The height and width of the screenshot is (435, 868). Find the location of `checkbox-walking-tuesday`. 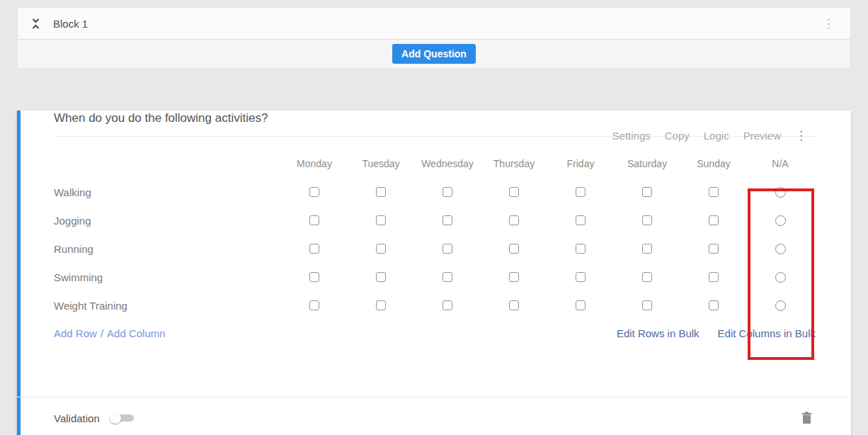

checkbox-walking-tuesday is located at coordinates (381, 192).